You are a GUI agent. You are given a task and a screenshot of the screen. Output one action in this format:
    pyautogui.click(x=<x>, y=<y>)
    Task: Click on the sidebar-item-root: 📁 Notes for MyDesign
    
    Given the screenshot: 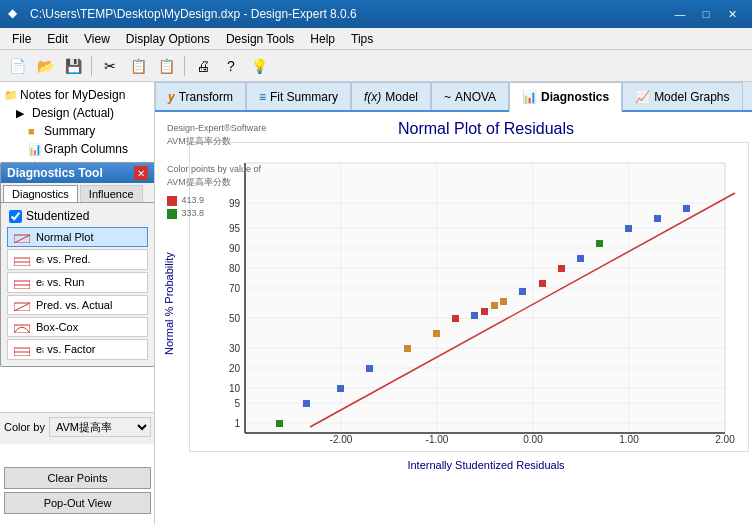 What is the action you would take?
    pyautogui.click(x=77, y=95)
    